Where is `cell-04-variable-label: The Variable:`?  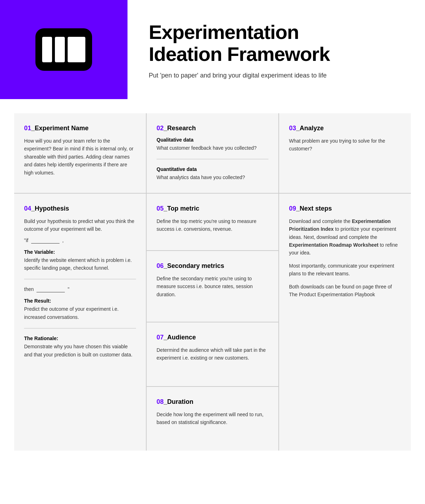
cell-04-variable-label: The Variable: is located at coordinates (80, 252).